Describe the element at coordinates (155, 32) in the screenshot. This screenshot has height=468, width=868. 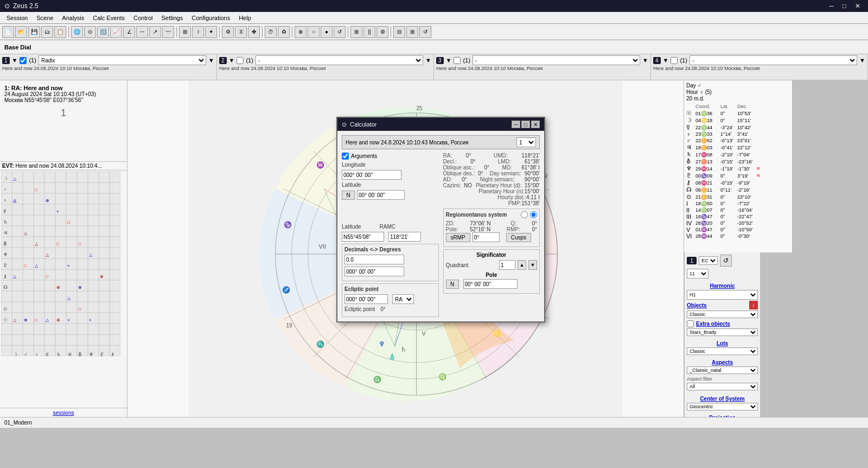
I see `tool-arrow: ↗` at that location.